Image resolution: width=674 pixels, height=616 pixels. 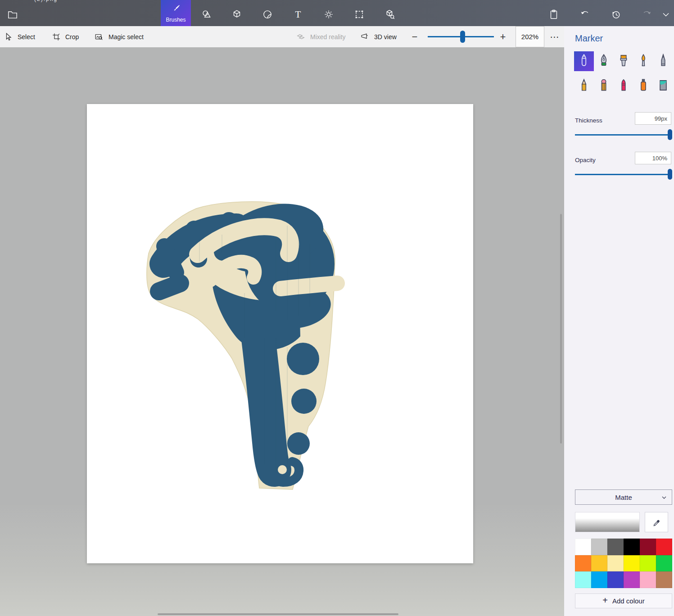 I want to click on add-colour-label: Add colour, so click(x=629, y=601).